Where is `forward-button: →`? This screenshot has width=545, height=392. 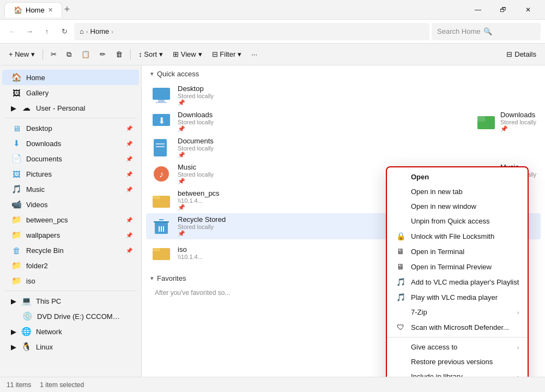 forward-button: → is located at coordinates (29, 32).